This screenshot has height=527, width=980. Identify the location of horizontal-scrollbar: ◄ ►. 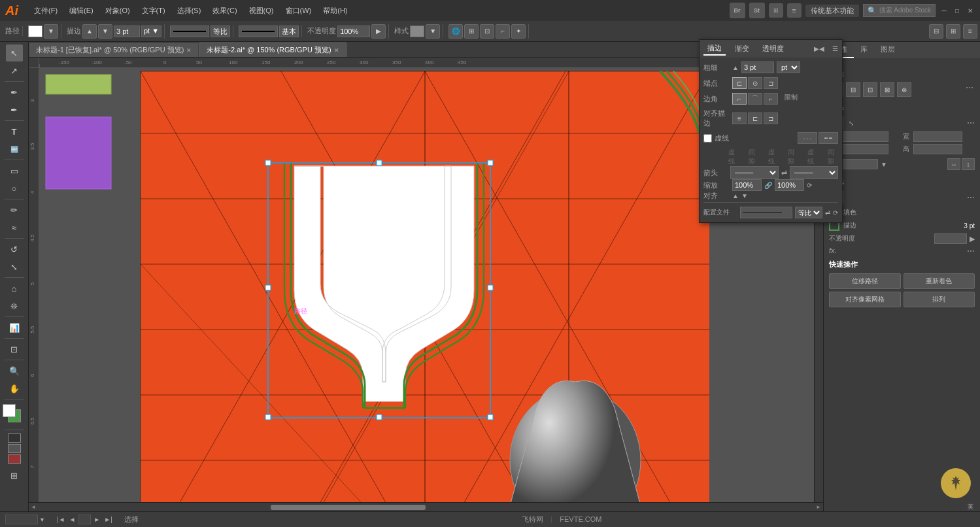
(426, 507).